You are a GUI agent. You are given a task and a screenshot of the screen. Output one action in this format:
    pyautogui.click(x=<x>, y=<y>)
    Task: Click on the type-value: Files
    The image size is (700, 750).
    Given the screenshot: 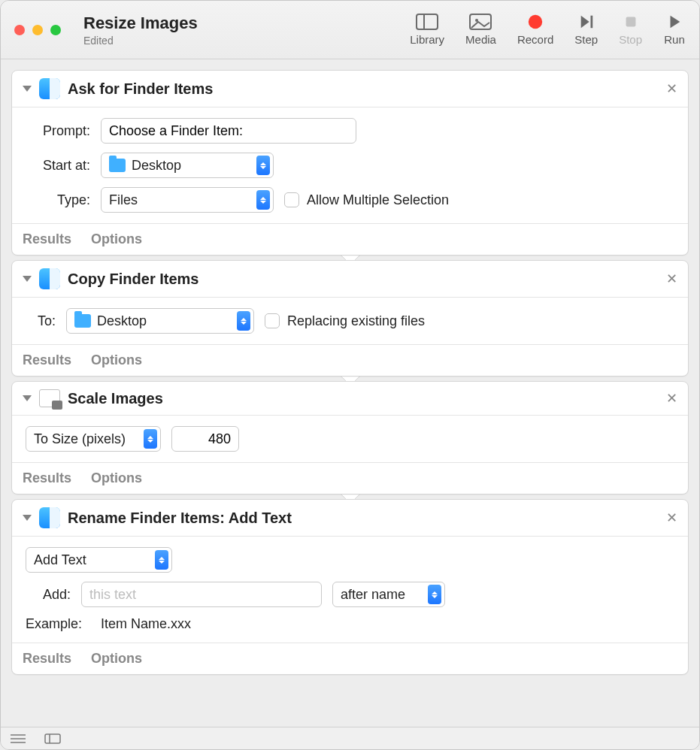 What is the action you would take?
    pyautogui.click(x=123, y=200)
    